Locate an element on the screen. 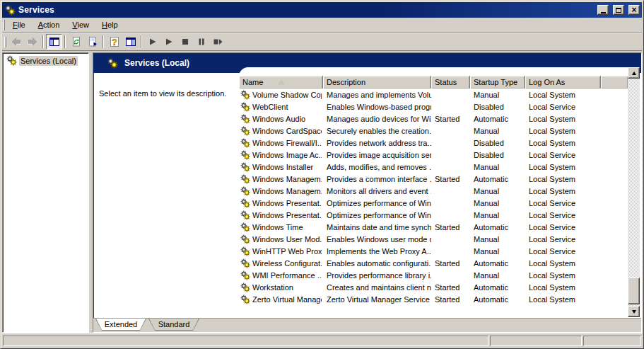  toolbar-help-button: ? is located at coordinates (115, 42).